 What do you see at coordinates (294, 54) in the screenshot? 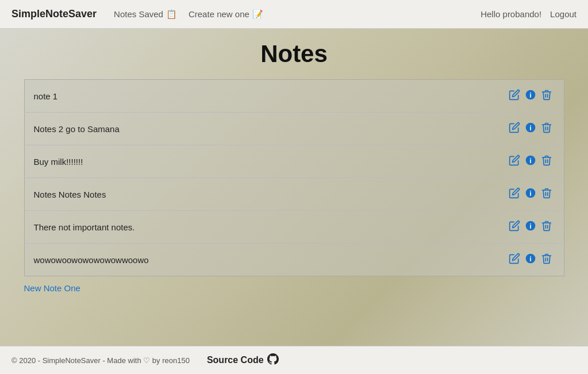
I see `page-title: Notes` at bounding box center [294, 54].